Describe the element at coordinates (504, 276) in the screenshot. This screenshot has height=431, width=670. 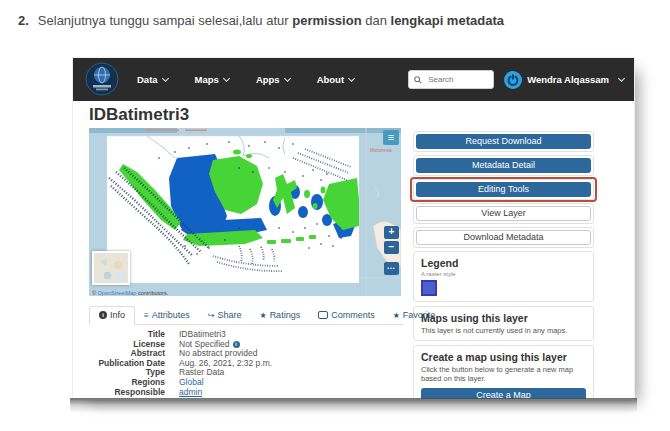
I see `legend-panel: Legend A raster style` at that location.